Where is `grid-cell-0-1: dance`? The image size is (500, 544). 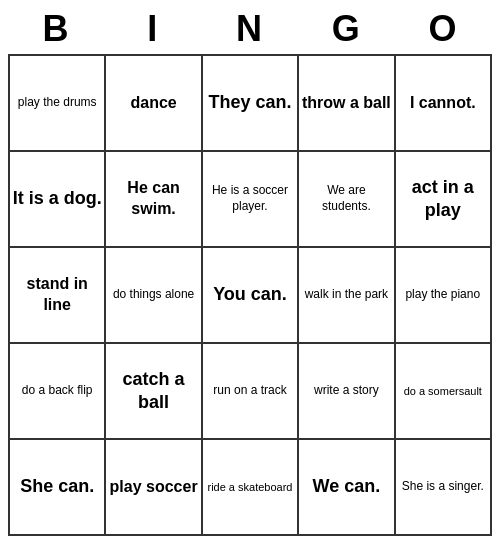
grid-cell-0-1: dance is located at coordinates (153, 103).